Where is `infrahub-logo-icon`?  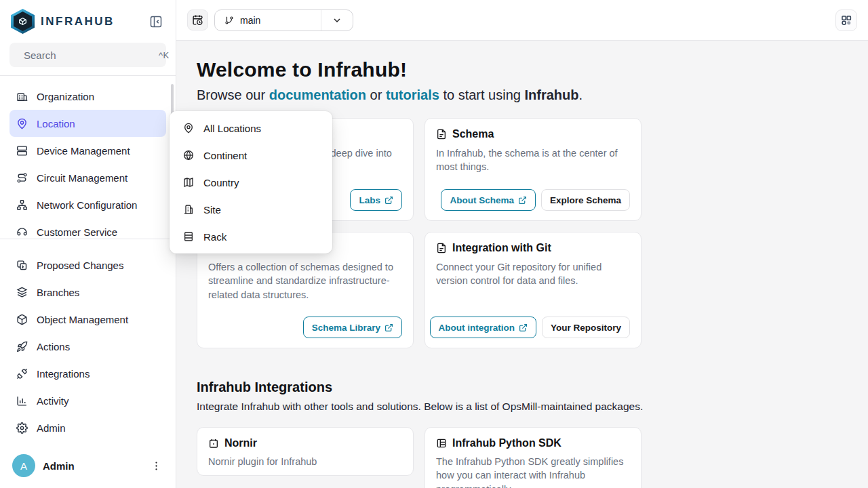 infrahub-logo-icon is located at coordinates (23, 22).